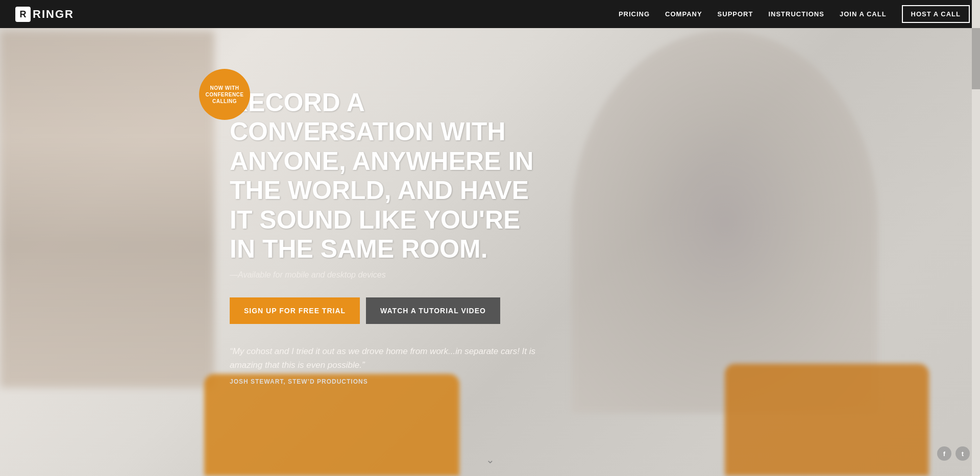 Image resolution: width=980 pixels, height=476 pixels. What do you see at coordinates (53, 14) in the screenshot?
I see `logo-text: RiNGR` at bounding box center [53, 14].